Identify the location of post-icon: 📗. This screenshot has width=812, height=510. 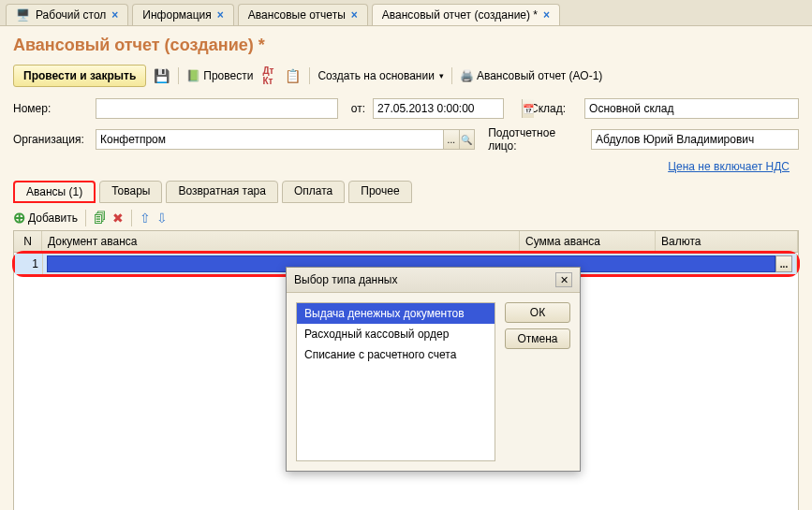
(193, 76).